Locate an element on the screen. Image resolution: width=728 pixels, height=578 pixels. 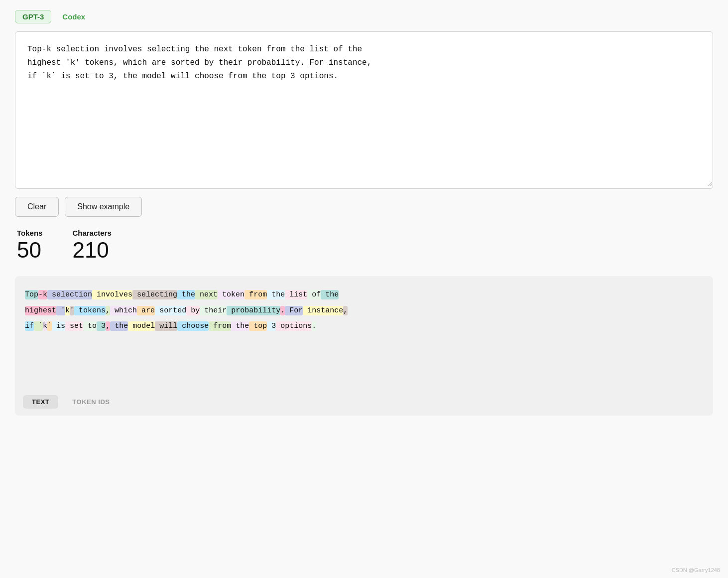
token-span: selecting is located at coordinates (155, 295).